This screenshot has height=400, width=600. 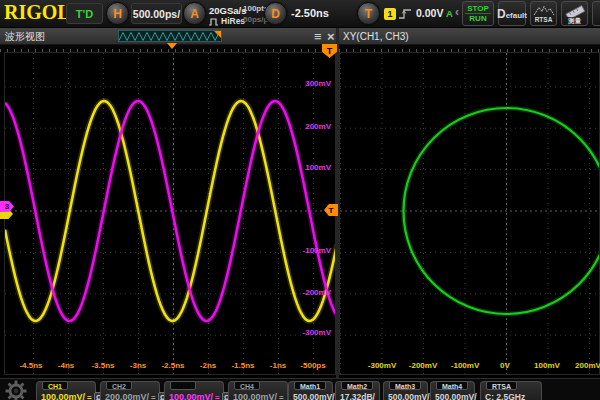 I want to click on waveform-minimap, so click(x=170, y=36).